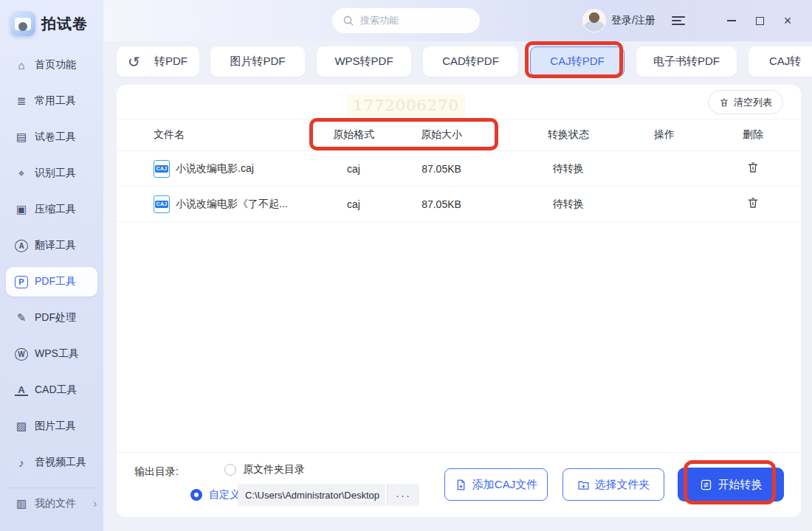 This screenshot has height=531, width=812. I want to click on sidebar-item-label: PDF工具, so click(55, 282).